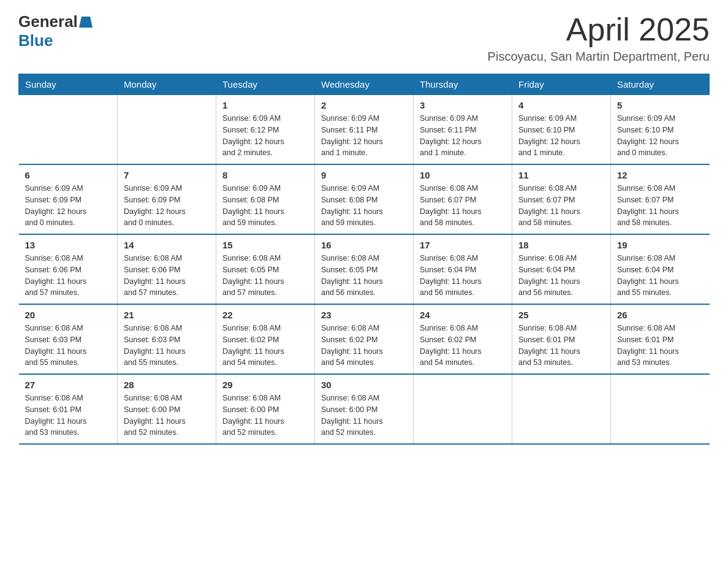  What do you see at coordinates (661, 315) in the screenshot?
I see `day-number: 26` at bounding box center [661, 315].